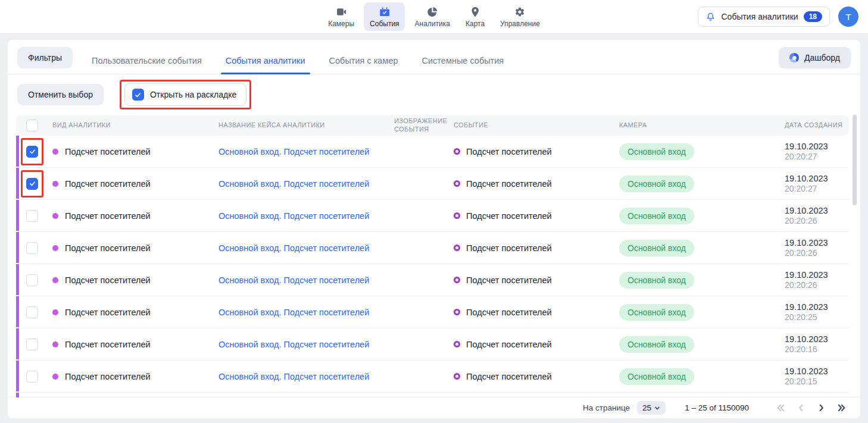 This screenshot has height=423, width=868. What do you see at coordinates (842, 408) in the screenshot?
I see `chevron-double-right-icon` at bounding box center [842, 408].